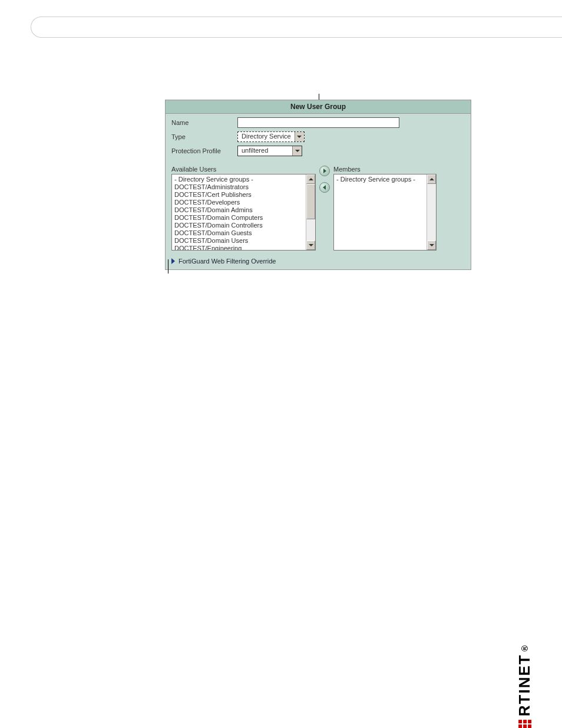 This screenshot has width=562, height=728. Describe the element at coordinates (239, 203) in the screenshot. I see `list-item: DOCTEST/Developers` at that location.